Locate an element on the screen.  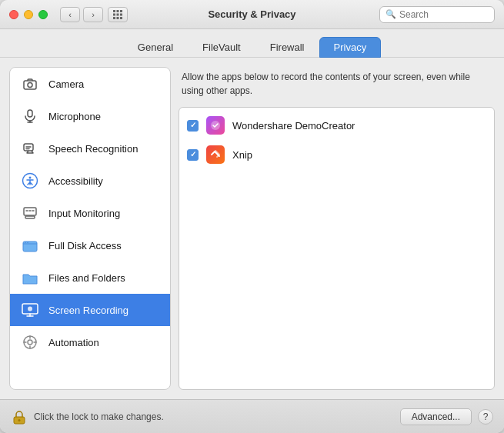
sidebar-label-input-monitoring: Input Monitoring is located at coordinates (85, 214).